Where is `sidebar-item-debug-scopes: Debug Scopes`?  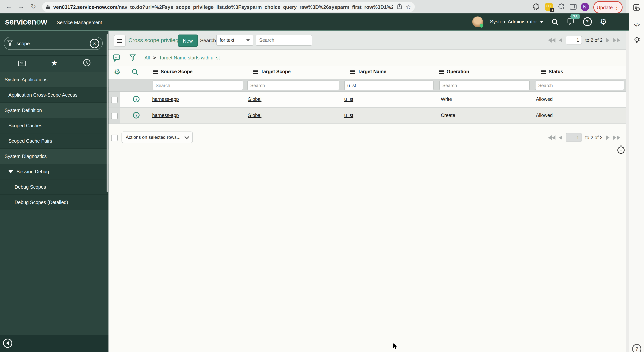
sidebar-item-debug-scopes: Debug Scopes is located at coordinates (54, 187).